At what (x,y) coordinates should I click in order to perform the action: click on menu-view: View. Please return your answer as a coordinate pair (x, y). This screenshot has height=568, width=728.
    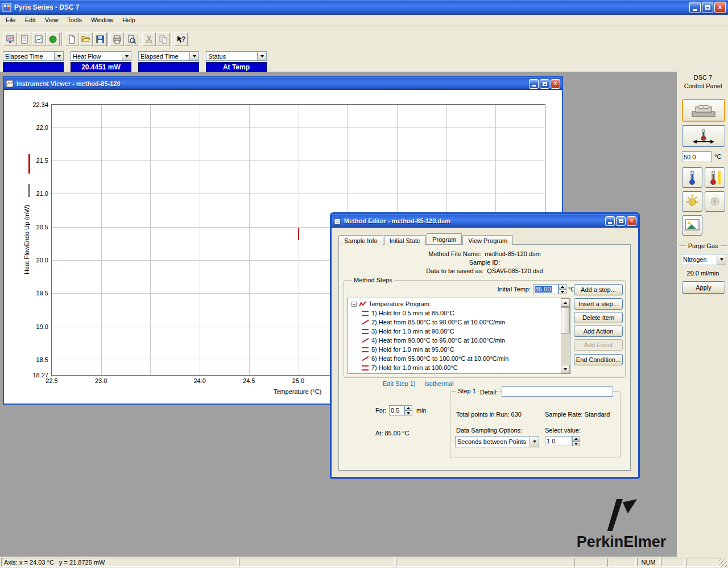
    Looking at the image, I should click on (52, 20).